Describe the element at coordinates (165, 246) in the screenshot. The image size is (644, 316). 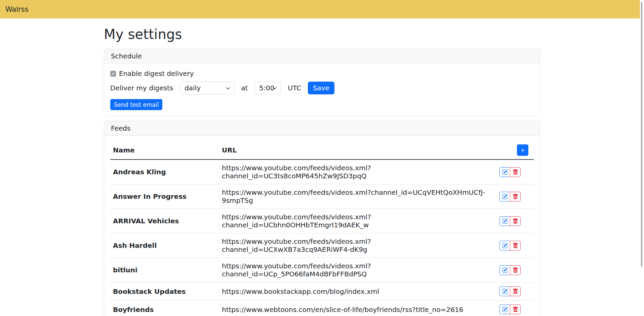
I see `feed-name: Ash Hardell` at that location.